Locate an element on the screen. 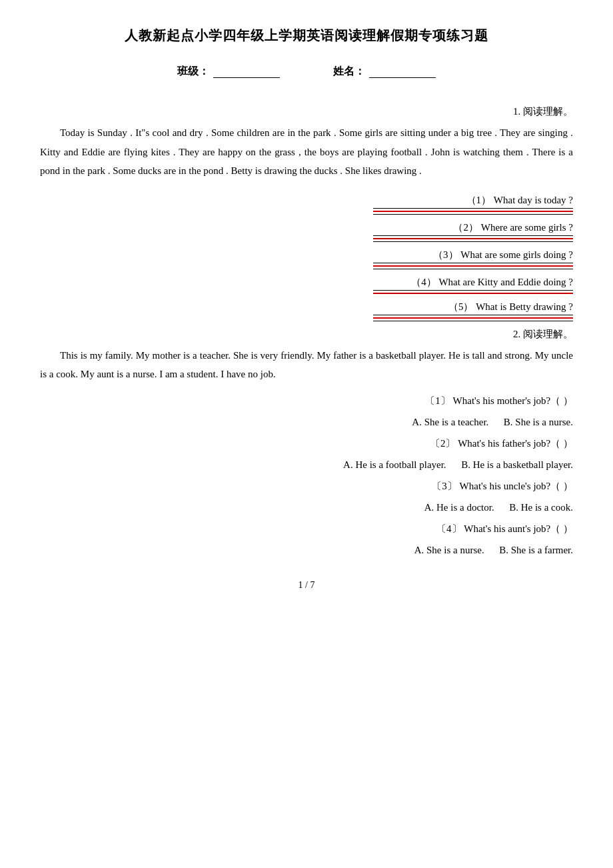 The height and width of the screenshot is (868, 613). question-1: （1） What day is today ? is located at coordinates (320, 204).